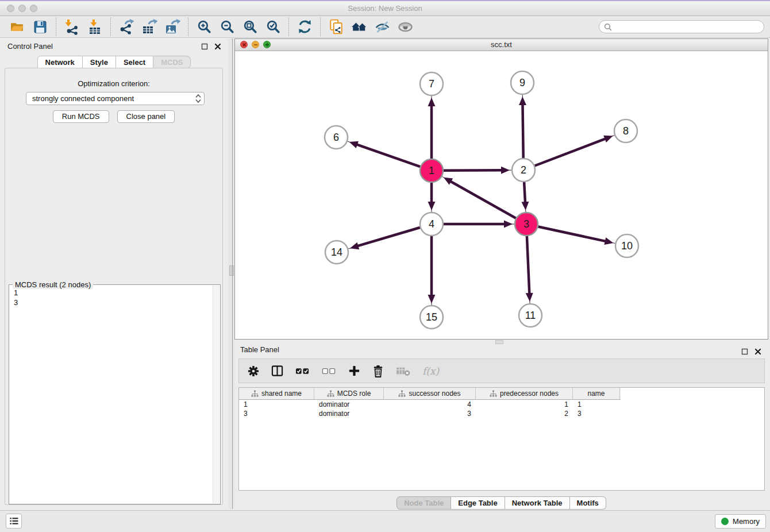 Image resolution: width=770 pixels, height=532 pixels. What do you see at coordinates (336, 137) in the screenshot?
I see `graph-node-6: 6` at bounding box center [336, 137].